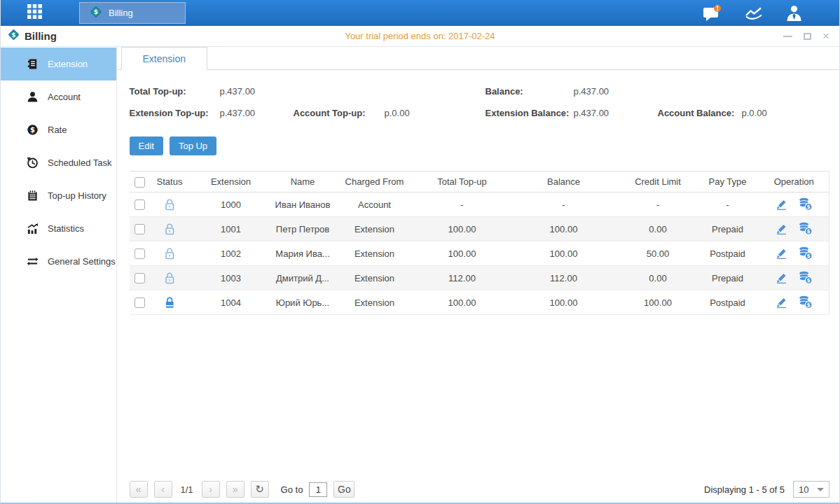  I want to click on sidebar-item-account: Account, so click(59, 97).